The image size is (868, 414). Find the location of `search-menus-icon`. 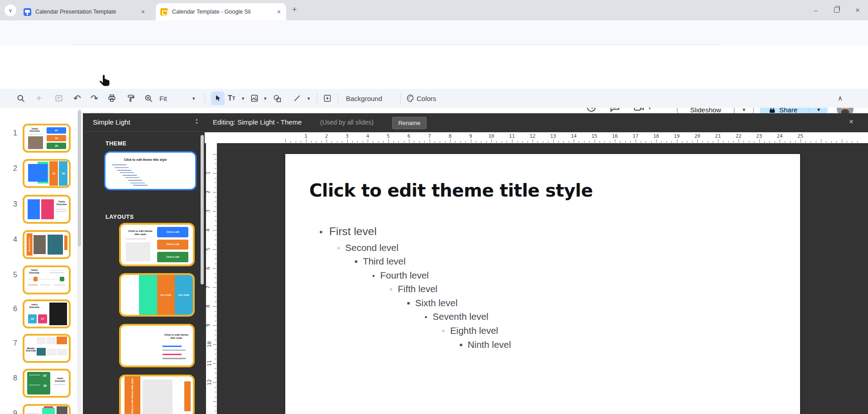

search-menus-icon is located at coordinates (21, 98).